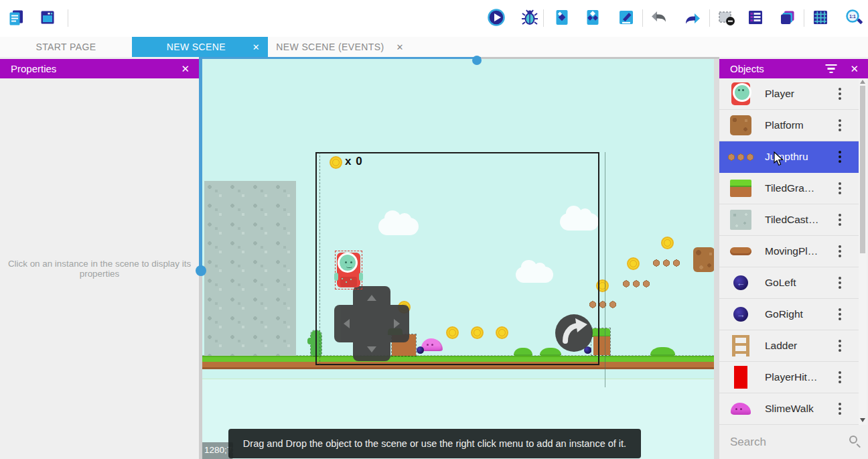 This screenshot has height=459, width=868. What do you see at coordinates (250, 268) in the screenshot?
I see `instance-tiledcastle-wall` at bounding box center [250, 268].